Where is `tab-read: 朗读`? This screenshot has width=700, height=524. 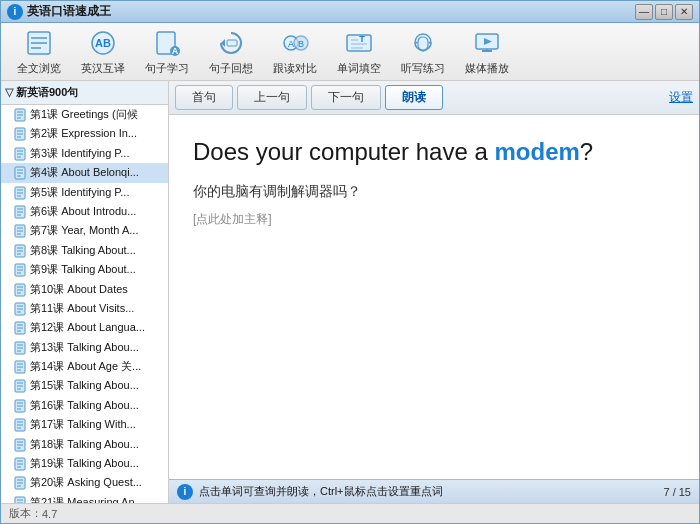
tab-read: 朗读 is located at coordinates (414, 98).